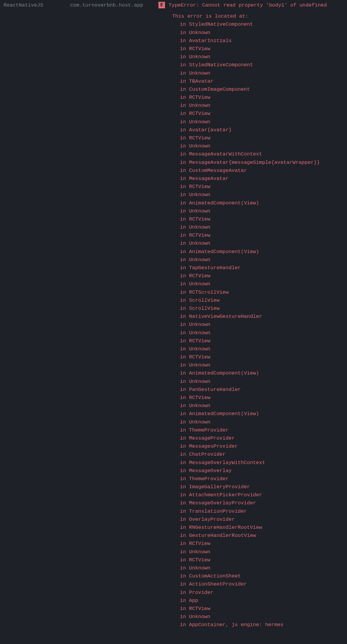 This screenshot has height=644, width=347. What do you see at coordinates (174, 15) in the screenshot?
I see `error-location-heading: This error is located at:` at bounding box center [174, 15].